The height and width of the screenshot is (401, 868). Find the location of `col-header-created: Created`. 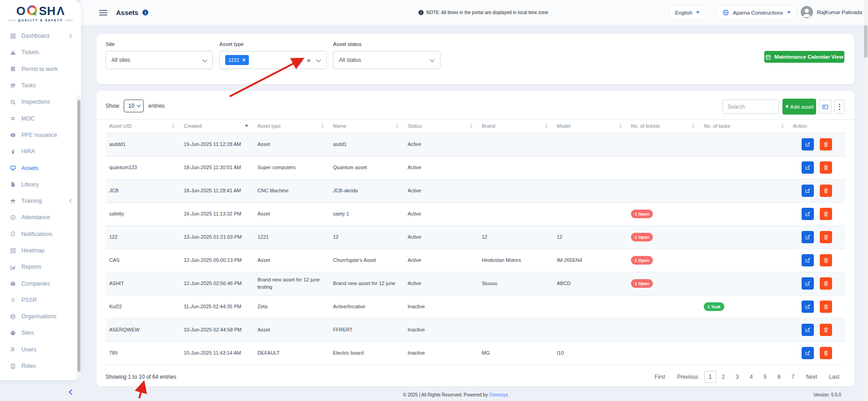

col-header-created: Created is located at coordinates (217, 126).